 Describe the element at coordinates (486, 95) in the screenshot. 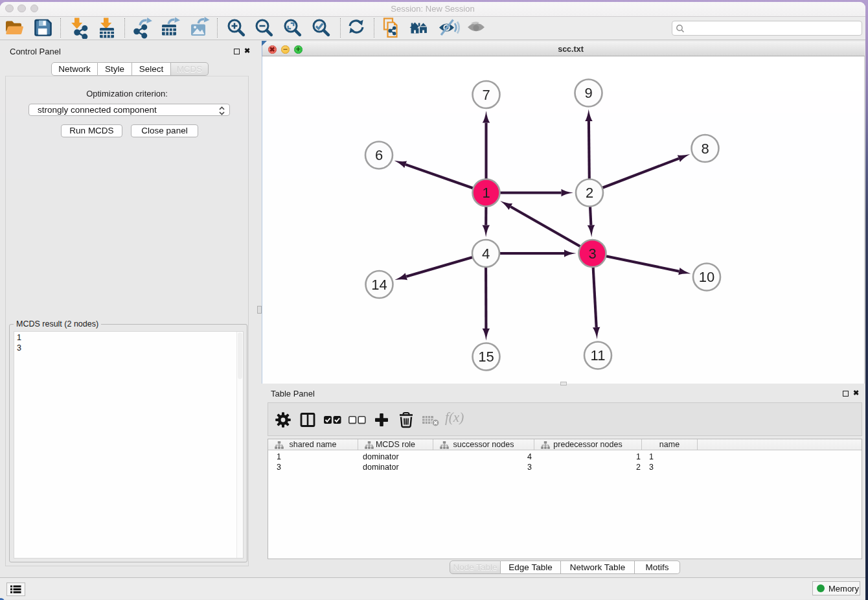

I see `svg-text: 7` at that location.